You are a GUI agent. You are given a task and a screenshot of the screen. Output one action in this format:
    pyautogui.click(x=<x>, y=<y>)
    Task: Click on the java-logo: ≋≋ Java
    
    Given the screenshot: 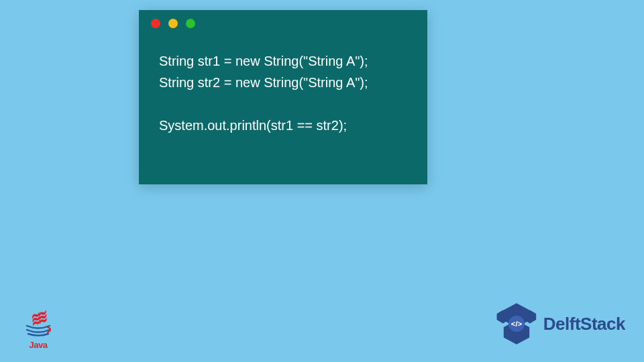 What is the action you would take?
    pyautogui.click(x=38, y=323)
    